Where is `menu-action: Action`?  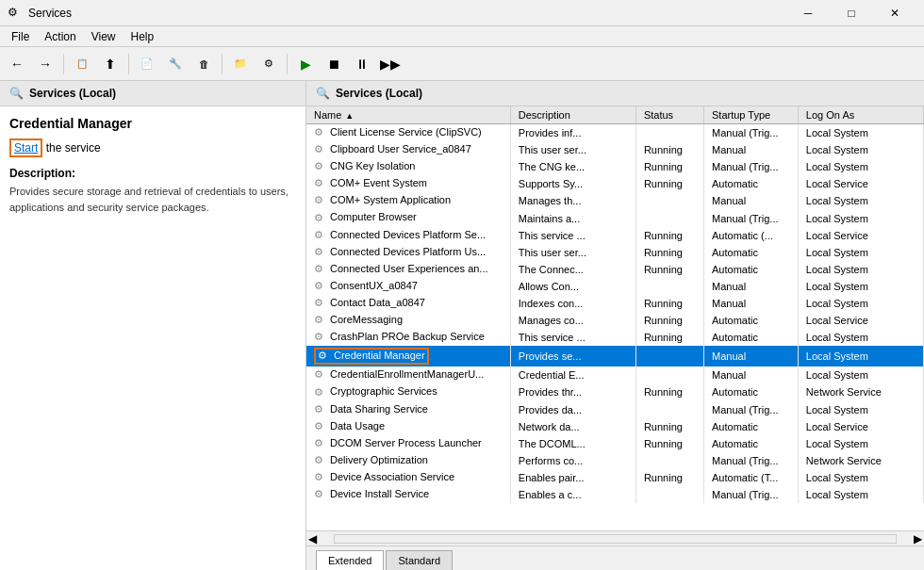
menu-action: Action is located at coordinates (60, 37).